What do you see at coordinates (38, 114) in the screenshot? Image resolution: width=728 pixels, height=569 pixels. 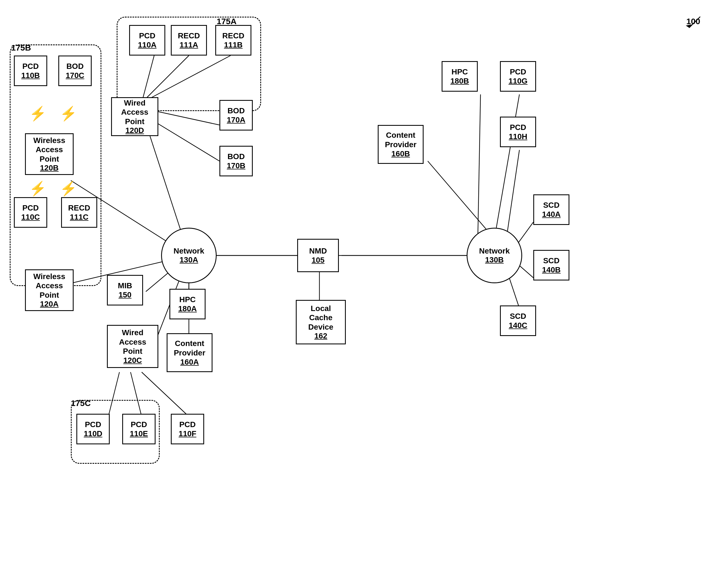 I see `lightning-icon-1: ⚡` at bounding box center [38, 114].